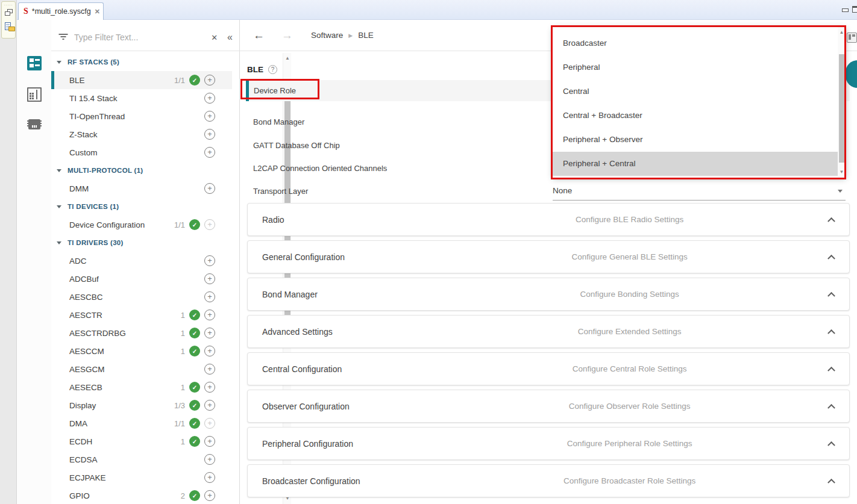 The height and width of the screenshot is (504, 857). What do you see at coordinates (548, 406) in the screenshot?
I see `accordion-observer-configuration: Observer ConfigurationConfigure Observer…` at bounding box center [548, 406].